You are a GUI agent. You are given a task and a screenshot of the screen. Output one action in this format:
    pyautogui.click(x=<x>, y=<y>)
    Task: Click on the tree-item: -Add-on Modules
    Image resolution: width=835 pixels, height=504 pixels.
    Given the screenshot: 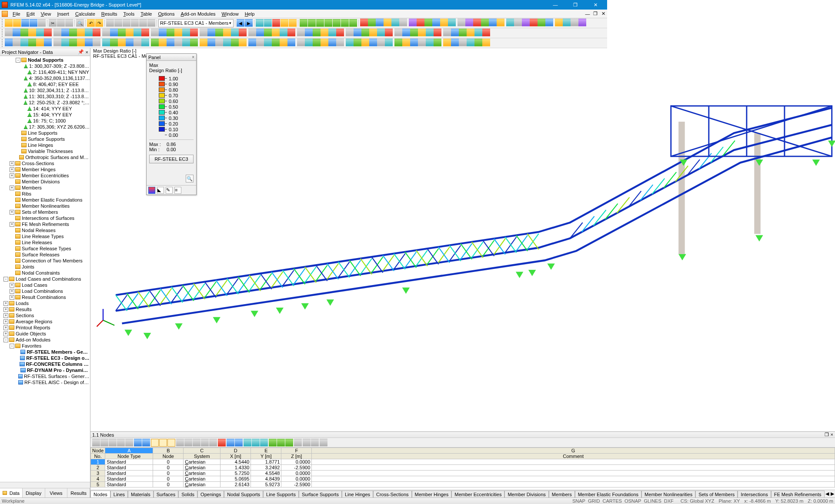 What is the action you would take?
    pyautogui.click(x=45, y=340)
    